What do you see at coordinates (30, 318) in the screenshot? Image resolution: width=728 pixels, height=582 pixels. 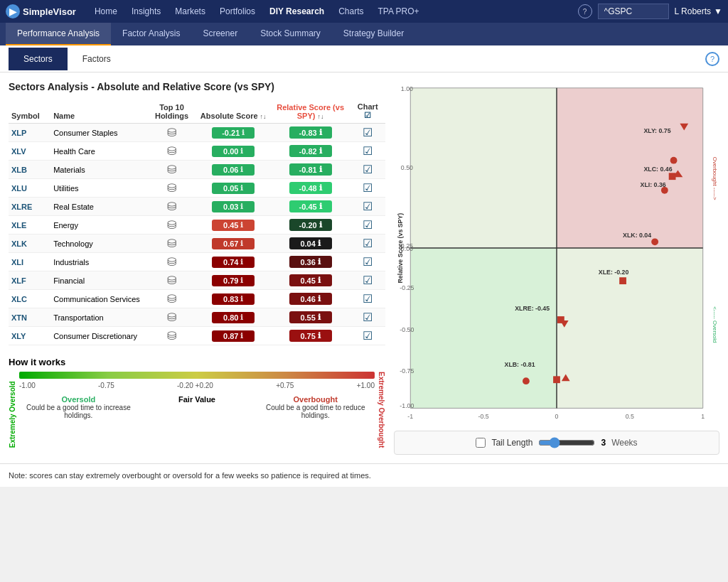 I see `cell-symbol: XTN` at bounding box center [30, 318].